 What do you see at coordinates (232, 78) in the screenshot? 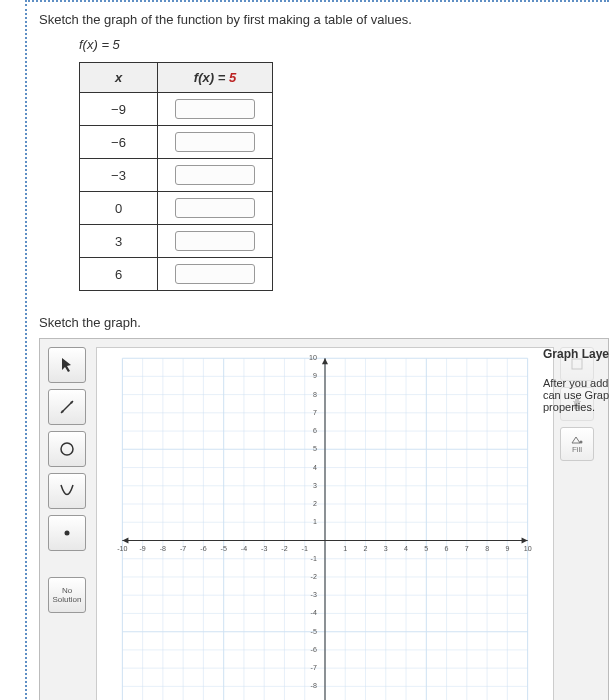
I see `header-fx-value: 5` at bounding box center [232, 78].